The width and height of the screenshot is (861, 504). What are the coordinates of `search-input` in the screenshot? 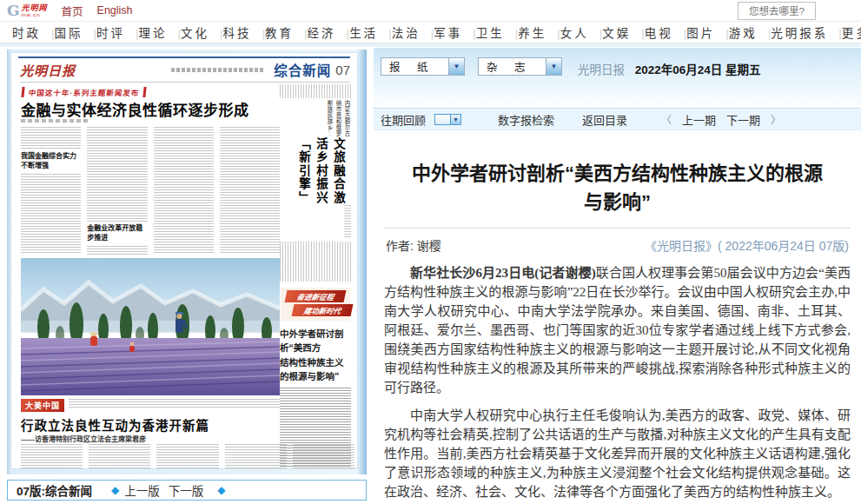 It's located at (777, 10).